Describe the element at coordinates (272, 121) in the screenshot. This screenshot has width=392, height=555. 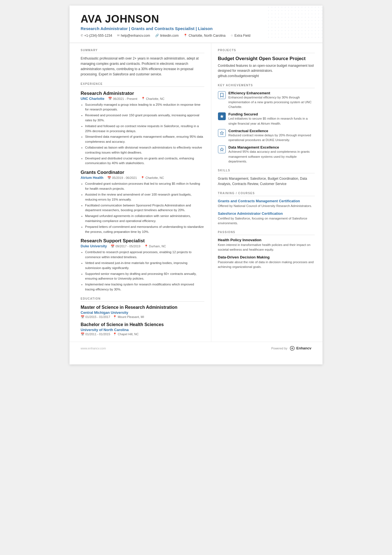
I see `achievement-desc-2: Led initiatives to secure $5 million in …` at that location.